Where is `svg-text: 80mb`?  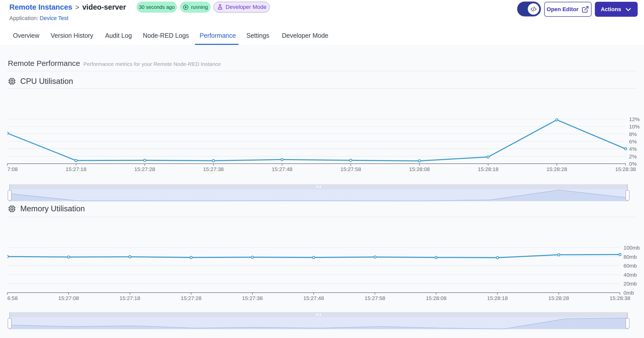
svg-text: 80mb is located at coordinates (630, 257).